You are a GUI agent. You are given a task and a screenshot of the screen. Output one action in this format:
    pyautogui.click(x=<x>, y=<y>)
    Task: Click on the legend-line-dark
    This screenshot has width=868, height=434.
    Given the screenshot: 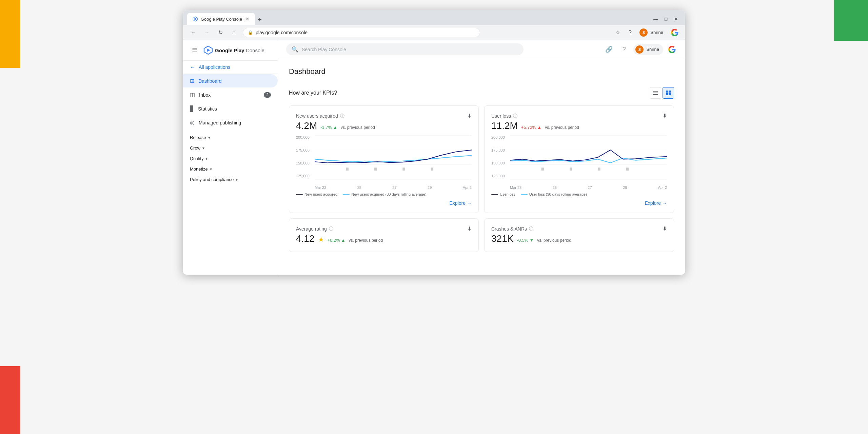 What is the action you would take?
    pyautogui.click(x=299, y=194)
    